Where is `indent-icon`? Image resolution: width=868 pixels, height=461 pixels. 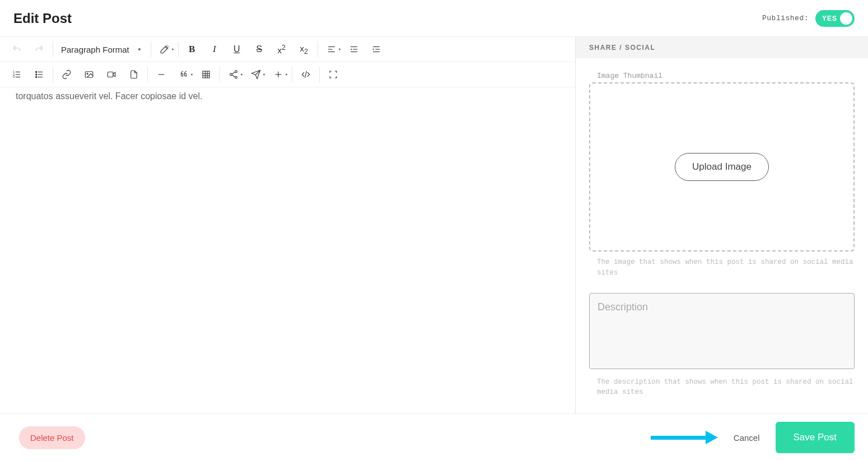
indent-icon is located at coordinates (376, 49).